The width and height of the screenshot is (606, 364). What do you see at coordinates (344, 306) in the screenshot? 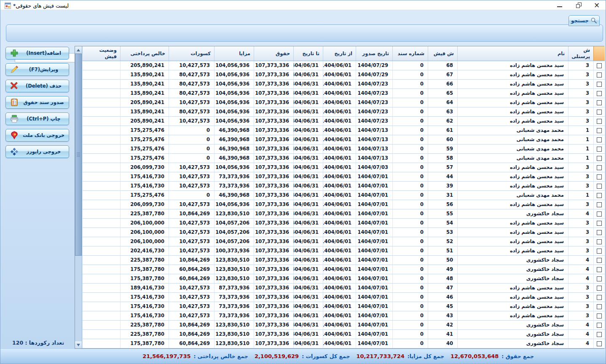
I see `table-row: 3سید محسن هاشم زاده4501404/07/011404/06/…` at bounding box center [344, 306].